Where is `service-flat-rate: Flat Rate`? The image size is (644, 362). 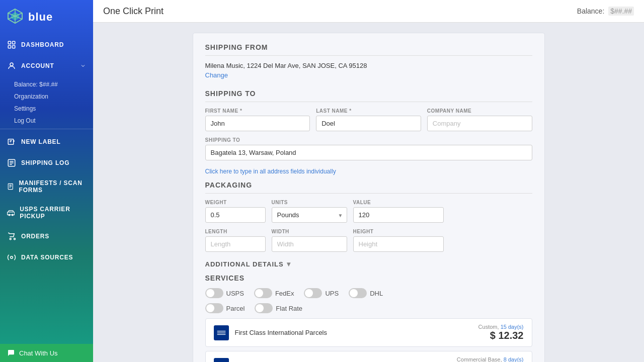 service-flat-rate: Flat Rate is located at coordinates (279, 308).